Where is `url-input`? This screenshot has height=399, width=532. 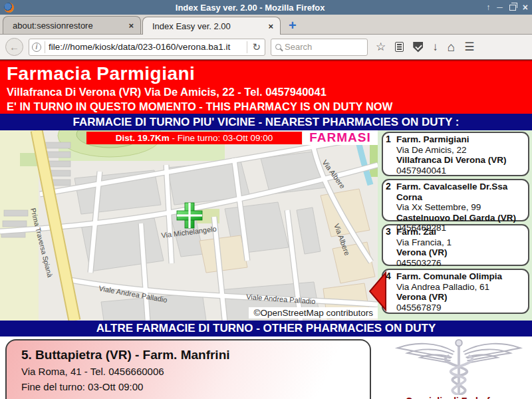 url-input is located at coordinates (146, 47).